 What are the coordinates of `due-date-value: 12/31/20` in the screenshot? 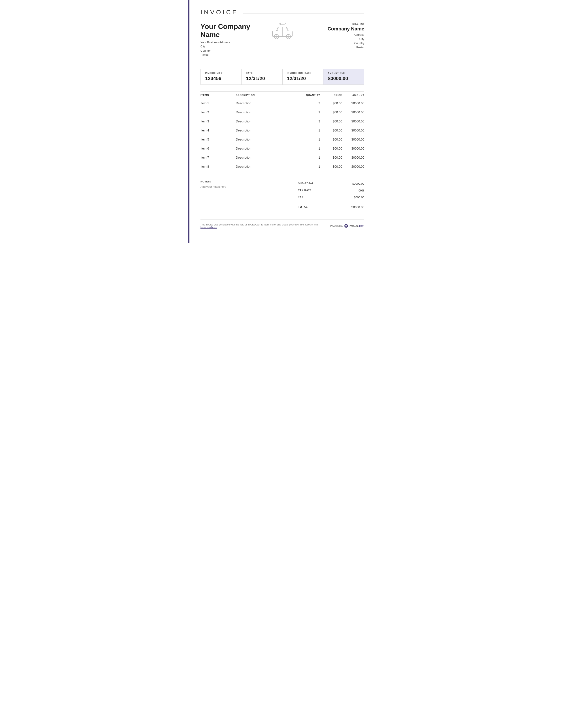 It's located at (303, 79).